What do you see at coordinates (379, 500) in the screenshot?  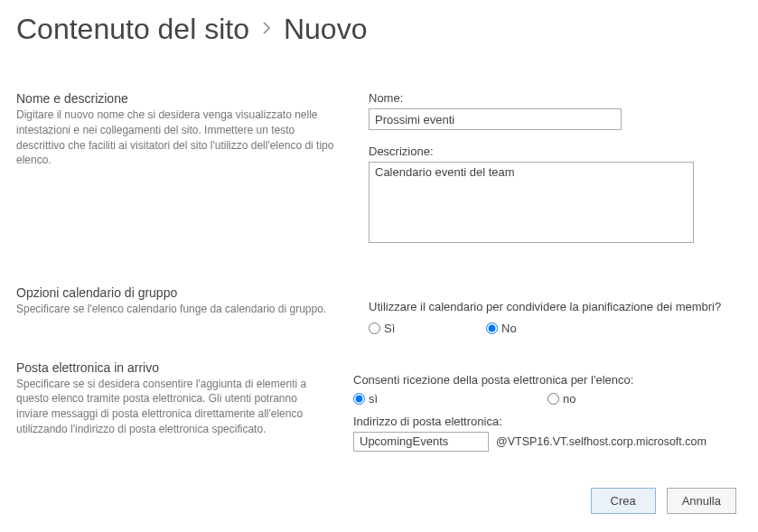 I see `button-row: Crea Annulla` at bounding box center [379, 500].